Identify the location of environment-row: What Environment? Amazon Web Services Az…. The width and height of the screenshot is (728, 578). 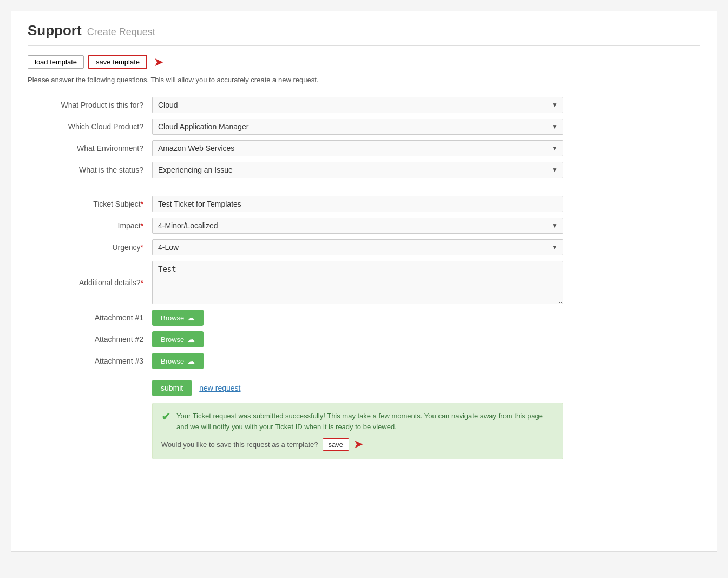
(364, 148).